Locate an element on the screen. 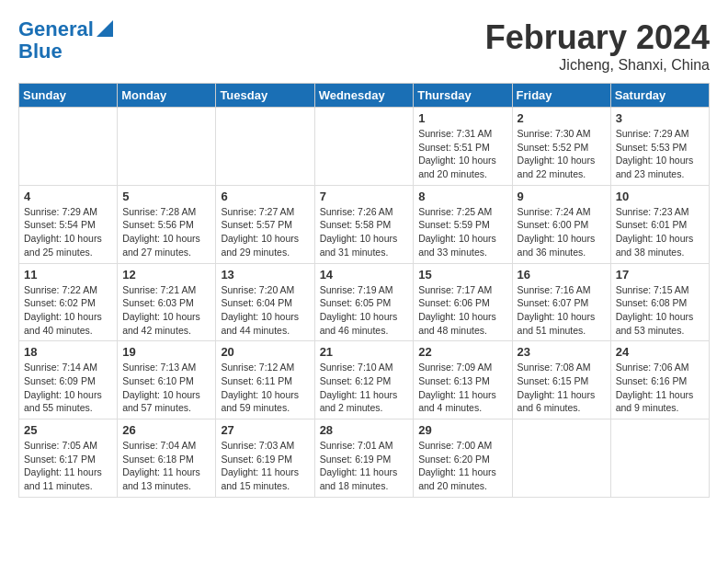 This screenshot has height=563, width=728. table-row: 15Sunrise: 7:17 AM Sunset: 6:06 PM Dayli… is located at coordinates (463, 302).